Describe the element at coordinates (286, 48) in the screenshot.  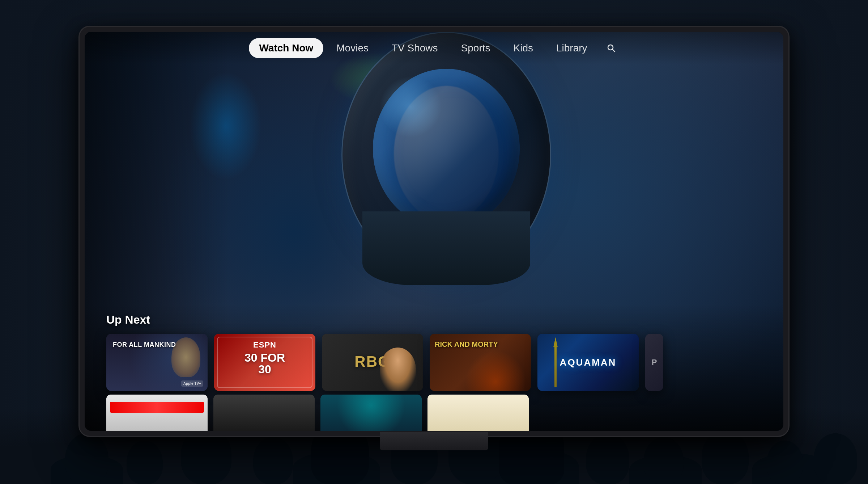
I see `nav-item-watch-now: Watch Now` at that location.